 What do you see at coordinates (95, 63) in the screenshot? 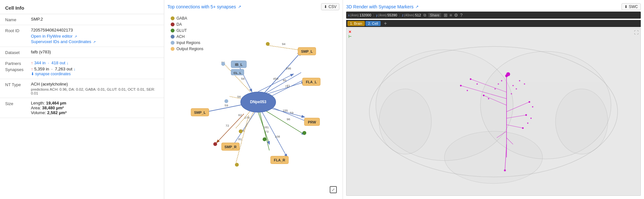
I see `partners-value: ↑ 344 in · 418 out ↓` at bounding box center [95, 63].